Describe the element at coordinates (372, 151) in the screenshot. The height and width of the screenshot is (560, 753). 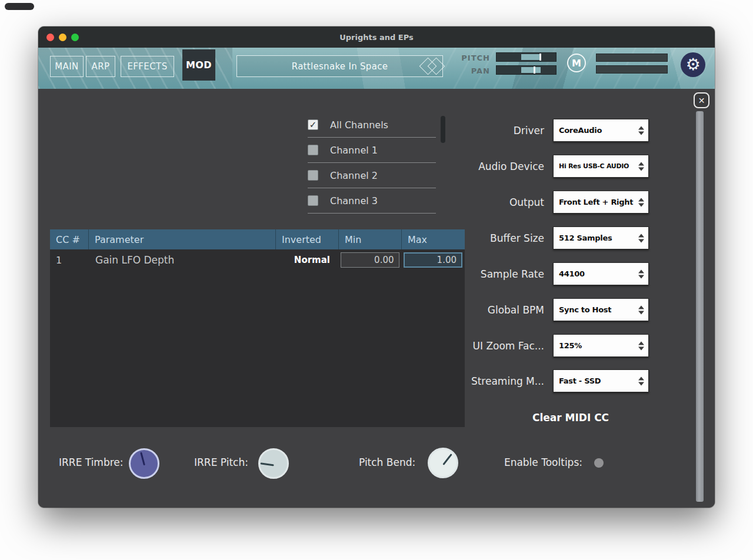
I see `channel-row-1: Channel 1` at that location.